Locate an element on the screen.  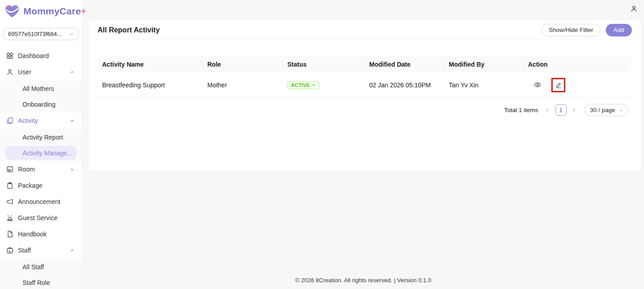
view-button is located at coordinates (538, 85).